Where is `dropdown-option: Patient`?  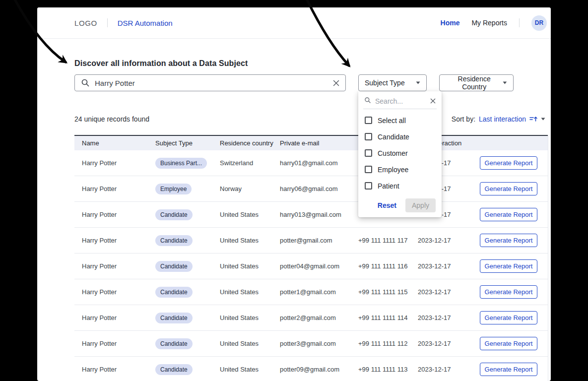 dropdown-option: Patient is located at coordinates (400, 186).